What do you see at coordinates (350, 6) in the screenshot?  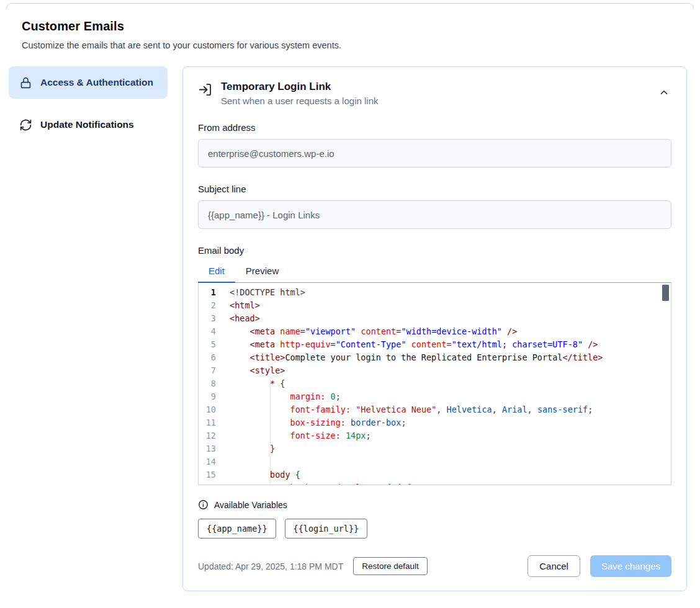 I see `top-divider` at bounding box center [350, 6].